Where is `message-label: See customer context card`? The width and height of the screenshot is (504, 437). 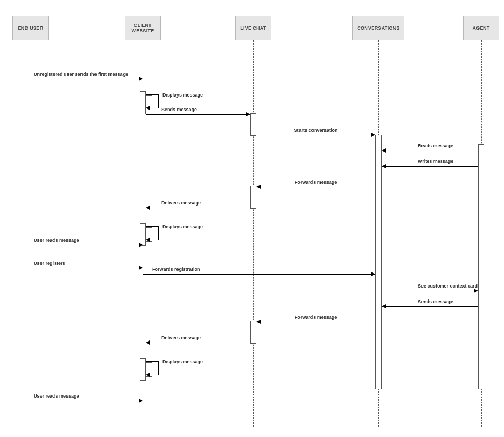
message-label: See customer context card is located at coordinates (447, 286).